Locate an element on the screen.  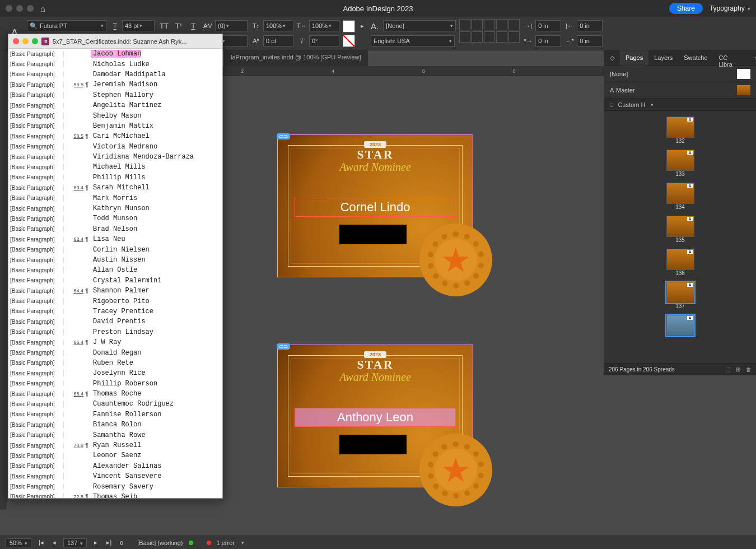
story-row: [Basic Paragraph]Victoria Medrano is located at coordinates (115, 147).